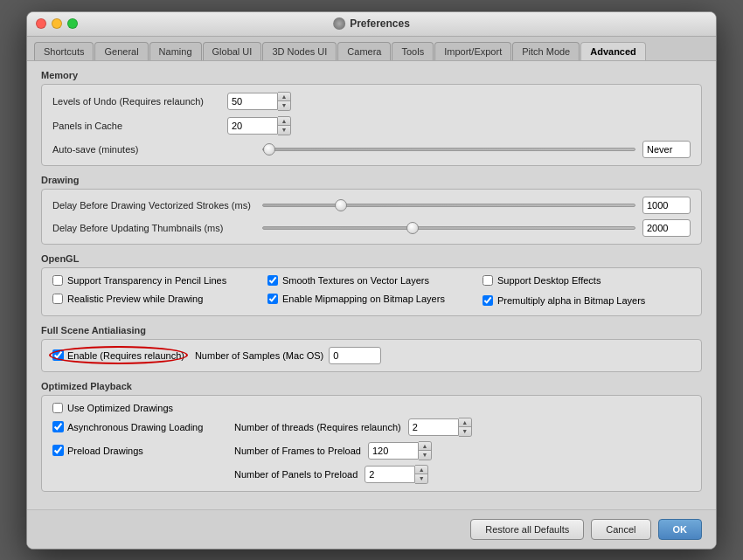 This screenshot has width=743, height=560. Describe the element at coordinates (390, 474) in the screenshot. I see `panels-input` at that location.